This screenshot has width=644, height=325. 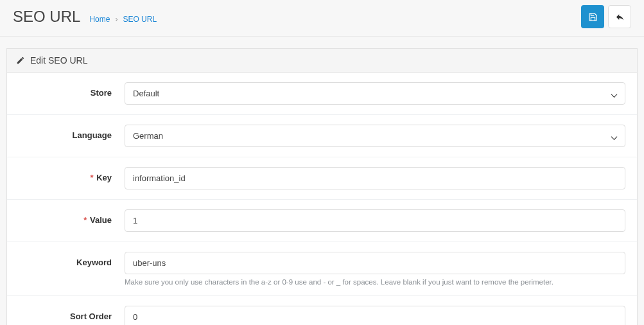 What do you see at coordinates (375, 221) in the screenshot?
I see `value-input` at bounding box center [375, 221].